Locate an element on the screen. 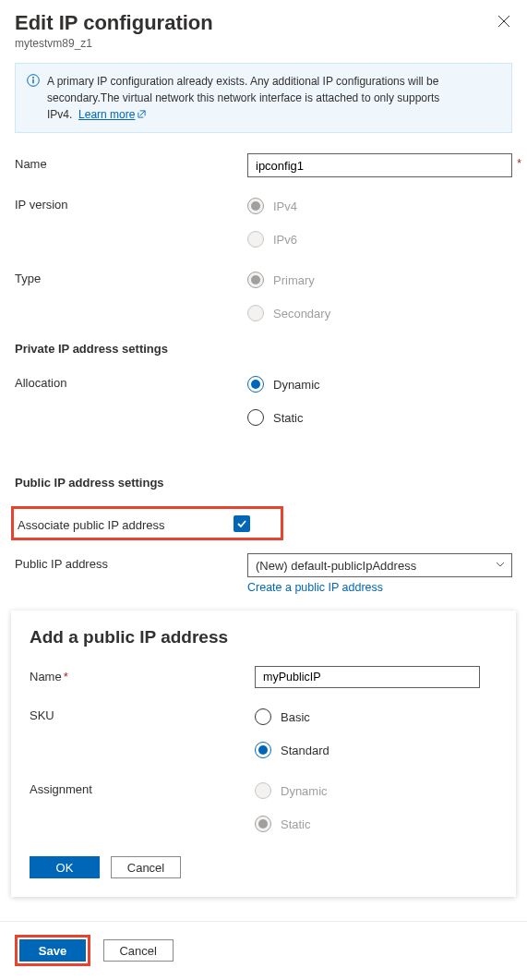 Image resolution: width=527 pixels, height=980 pixels. popup-name-label: Name* is located at coordinates (142, 674).